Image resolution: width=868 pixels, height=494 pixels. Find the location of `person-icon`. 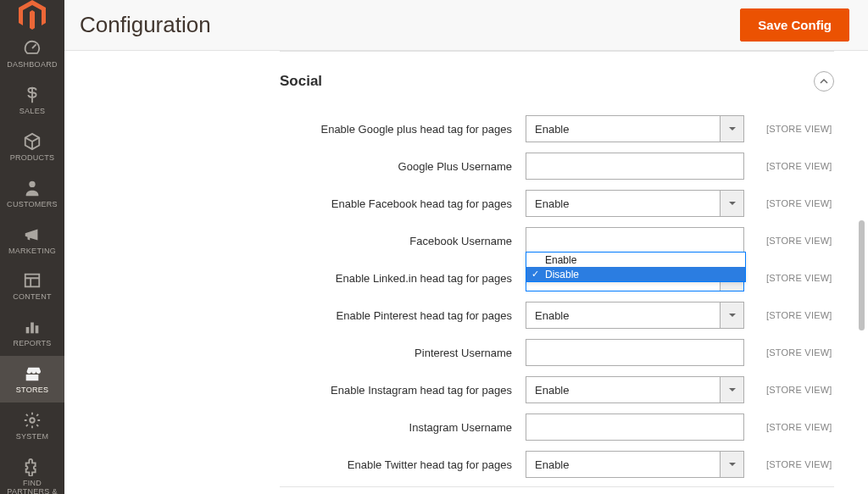

person-icon is located at coordinates (32, 188).